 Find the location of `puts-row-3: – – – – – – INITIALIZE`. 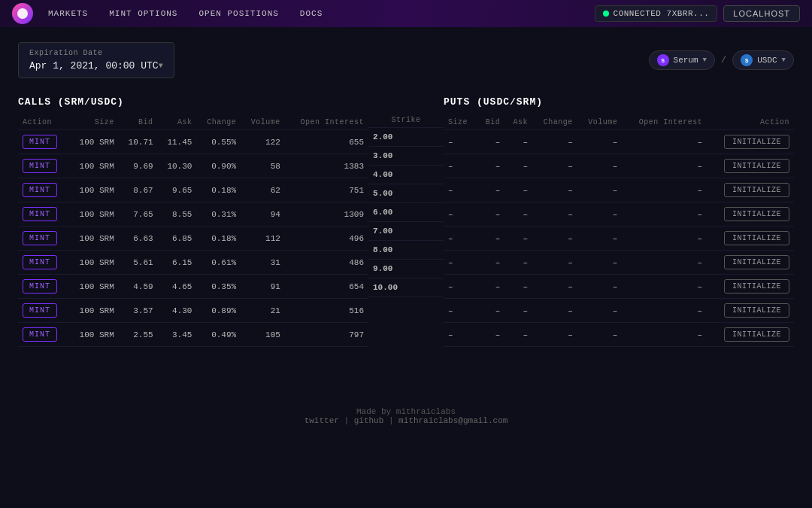

puts-row-3: – – – – – – INITIALIZE is located at coordinates (619, 214).